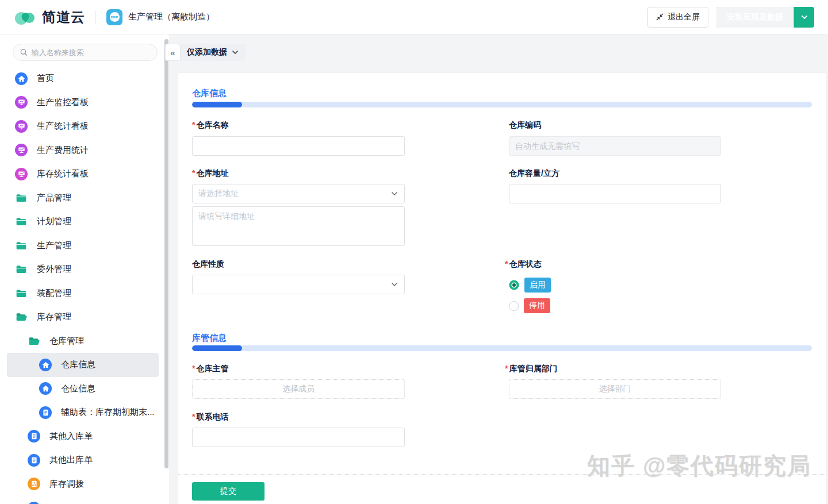 This screenshot has height=504, width=828. I want to click on section-title-keeper-info: 库管信息, so click(209, 338).